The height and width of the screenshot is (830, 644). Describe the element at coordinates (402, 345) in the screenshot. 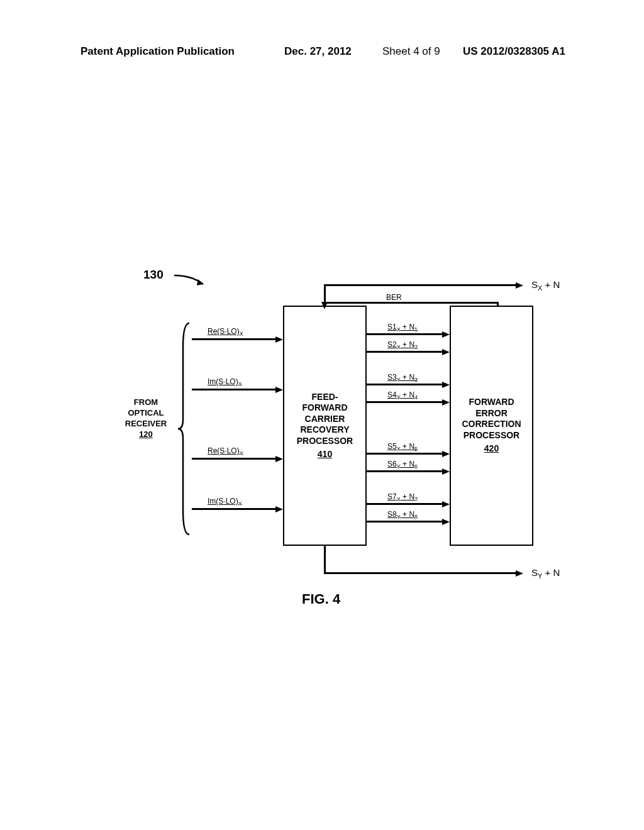

I see `mid-signal-2: S2X + N2` at that location.